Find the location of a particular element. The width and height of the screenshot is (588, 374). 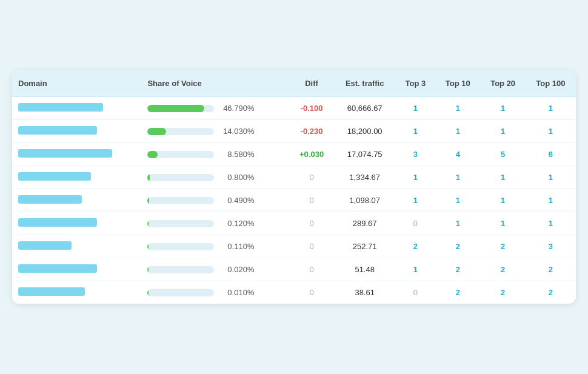

sov-percent: 0.020% is located at coordinates (236, 269).